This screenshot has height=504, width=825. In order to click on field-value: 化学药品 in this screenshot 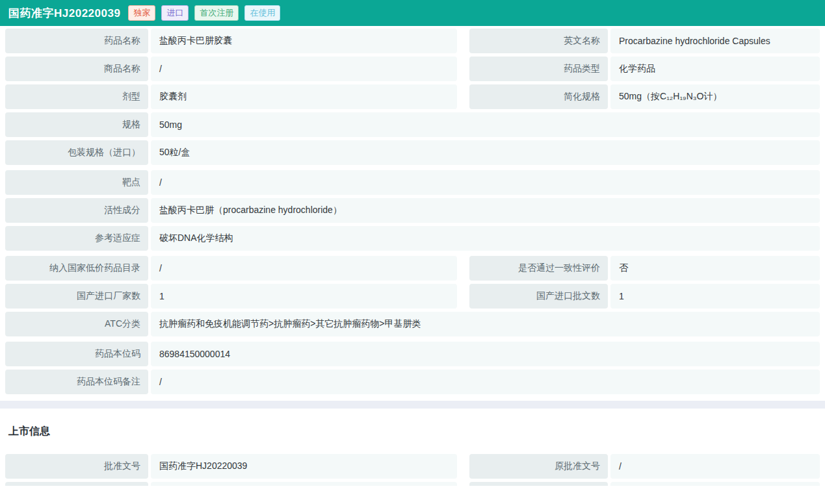, I will do `click(715, 69)`.